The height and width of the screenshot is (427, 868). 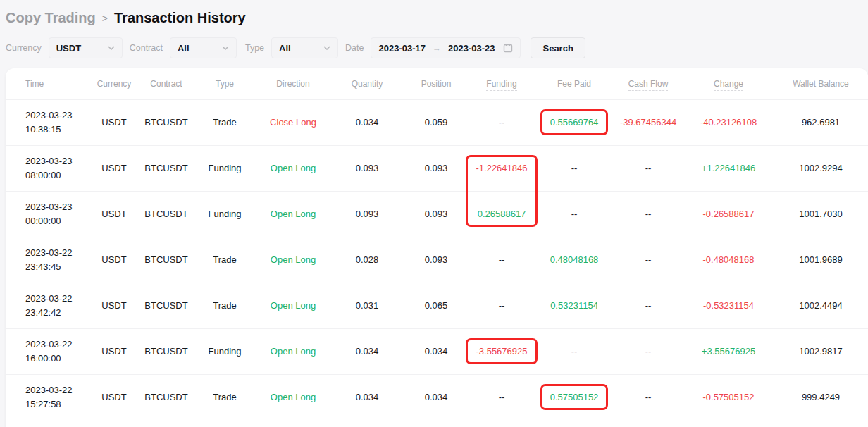 What do you see at coordinates (367, 259) in the screenshot?
I see `cell-quantity: 0.028` at bounding box center [367, 259].